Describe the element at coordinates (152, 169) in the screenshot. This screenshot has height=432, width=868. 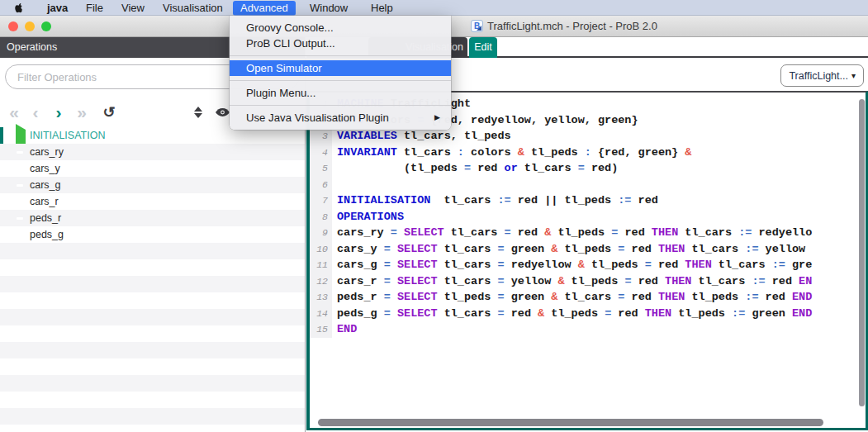
I see `operation-row-cars-y: cars_y` at that location.